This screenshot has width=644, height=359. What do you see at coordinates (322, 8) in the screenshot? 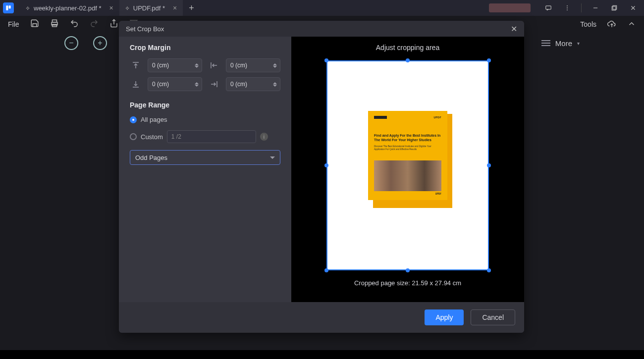
I see `titlebar: ⟡ weekly-planner-02.pdf * × ⟡ UPDF.pdf *…` at bounding box center [322, 8].